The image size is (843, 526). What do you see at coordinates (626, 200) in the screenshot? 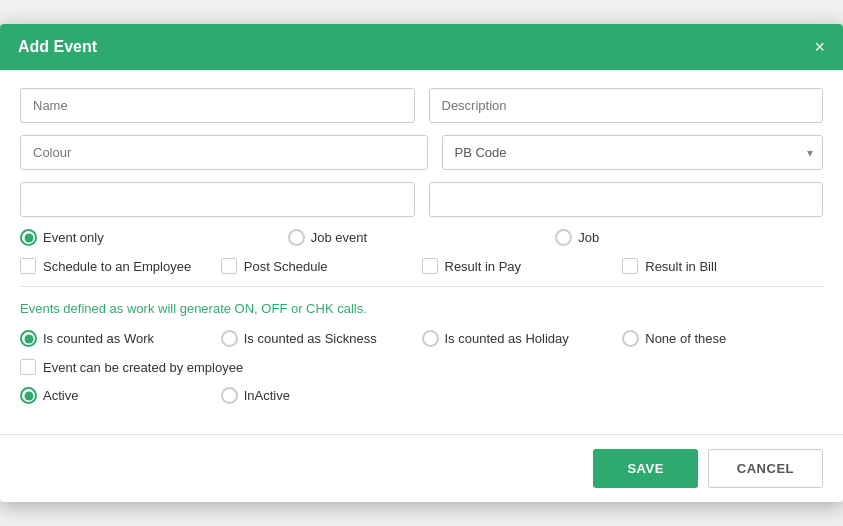
I see `time2-input: 12:00` at bounding box center [626, 200].